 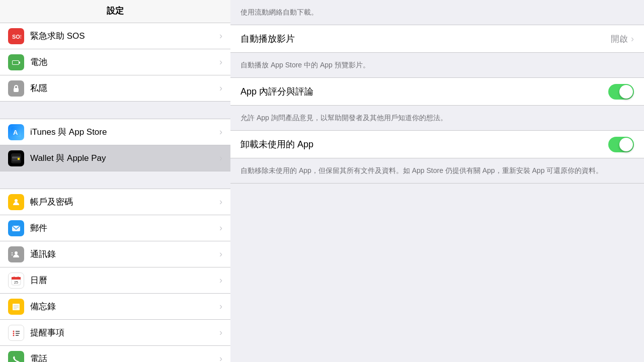 I want to click on uninstall-toggle-knob, so click(x=626, y=145).